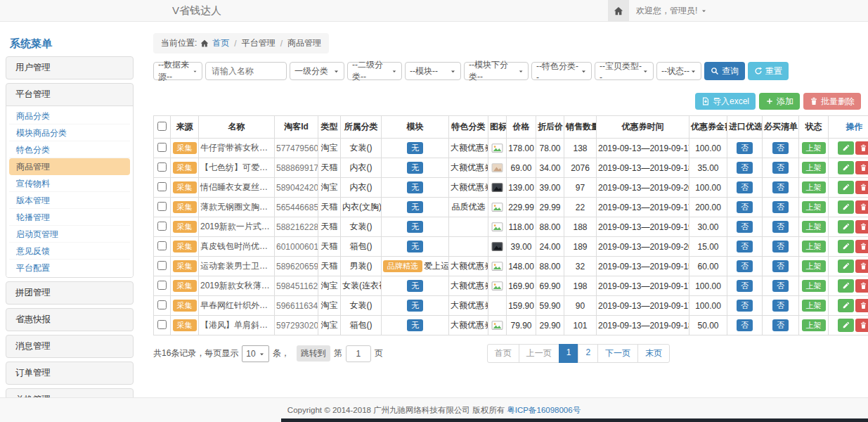 Image resolution: width=868 pixels, height=422 pixels. What do you see at coordinates (70, 293) in the screenshot?
I see `sidebar-group-拼团管理: 拼团管理` at bounding box center [70, 293].